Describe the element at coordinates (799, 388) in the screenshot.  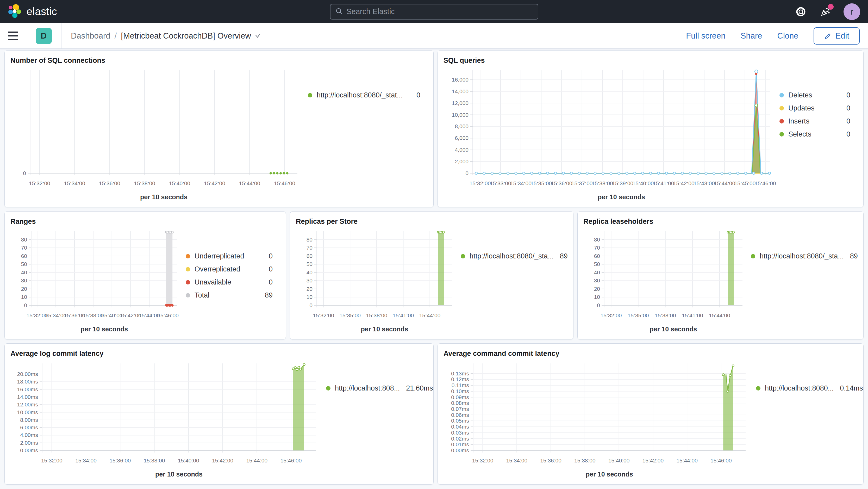
I see `legend-label: http://localhost:8080...` at that location.